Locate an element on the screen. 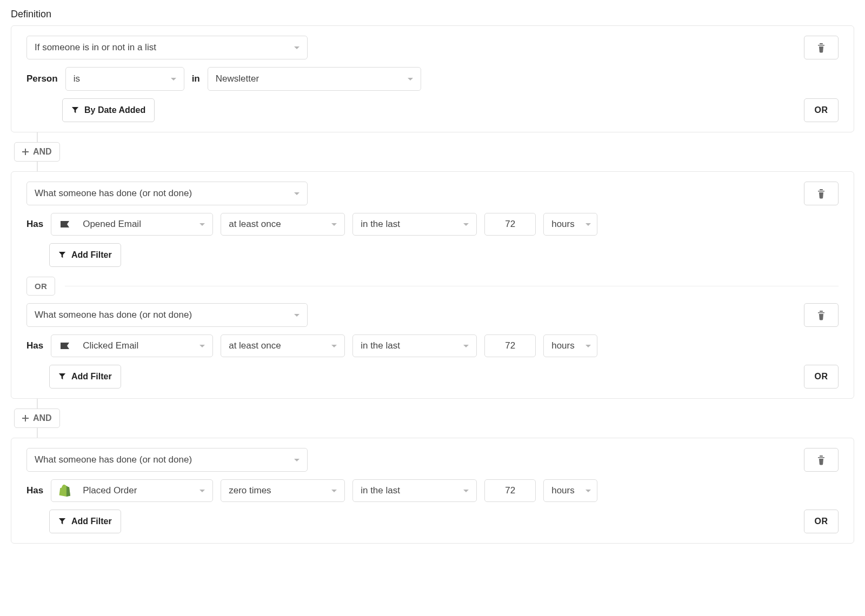 Image resolution: width=865 pixels, height=616 pixels. section-heading: Definition is located at coordinates (432, 14).